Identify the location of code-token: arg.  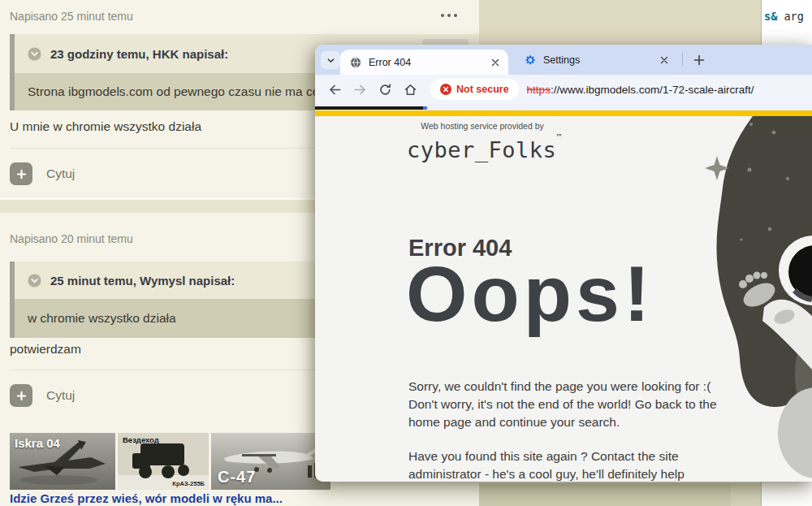
(791, 16).